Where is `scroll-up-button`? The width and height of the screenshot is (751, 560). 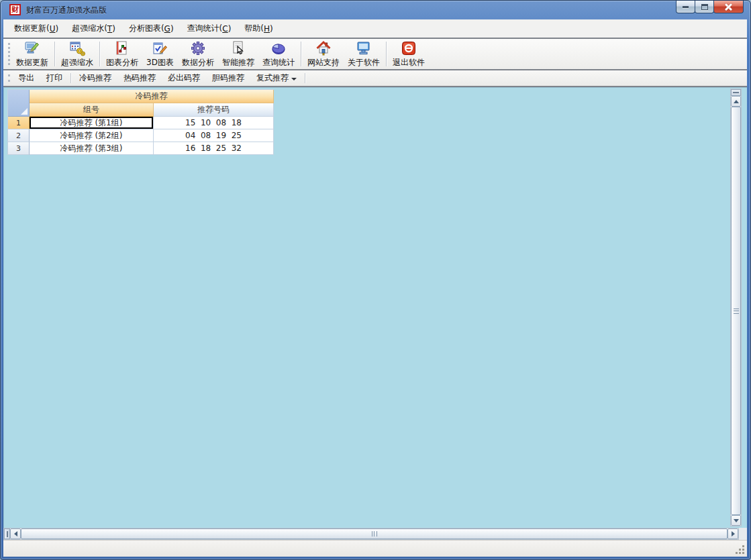 scroll-up-button is located at coordinates (736, 101).